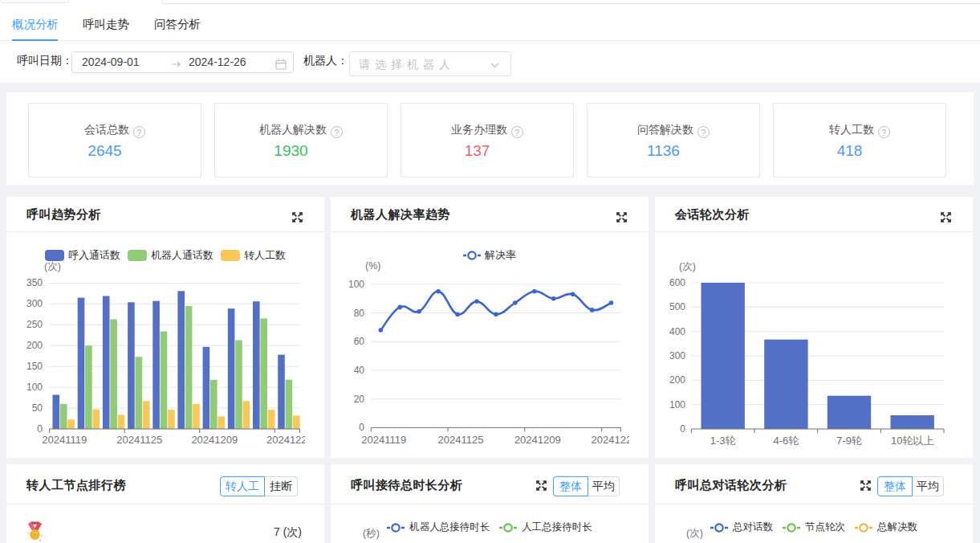 The width and height of the screenshot is (980, 543). I want to click on svg-text: 4-6轮, so click(787, 440).